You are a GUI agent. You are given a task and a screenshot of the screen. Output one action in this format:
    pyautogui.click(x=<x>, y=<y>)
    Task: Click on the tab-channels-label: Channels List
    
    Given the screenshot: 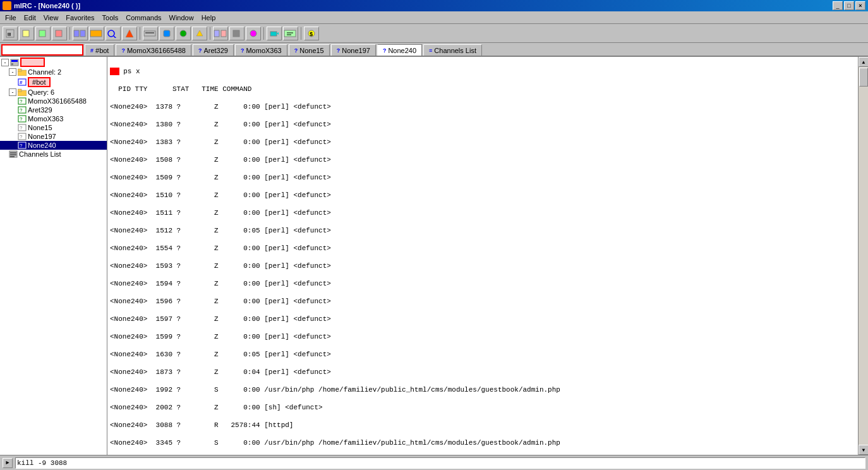 What is the action you would take?
    pyautogui.click(x=455, y=51)
    